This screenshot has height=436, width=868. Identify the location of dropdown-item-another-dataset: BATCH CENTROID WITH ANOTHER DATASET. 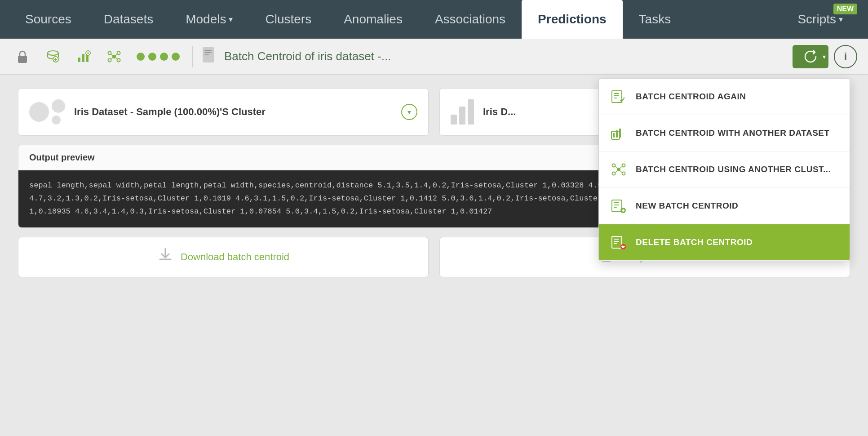
(724, 133).